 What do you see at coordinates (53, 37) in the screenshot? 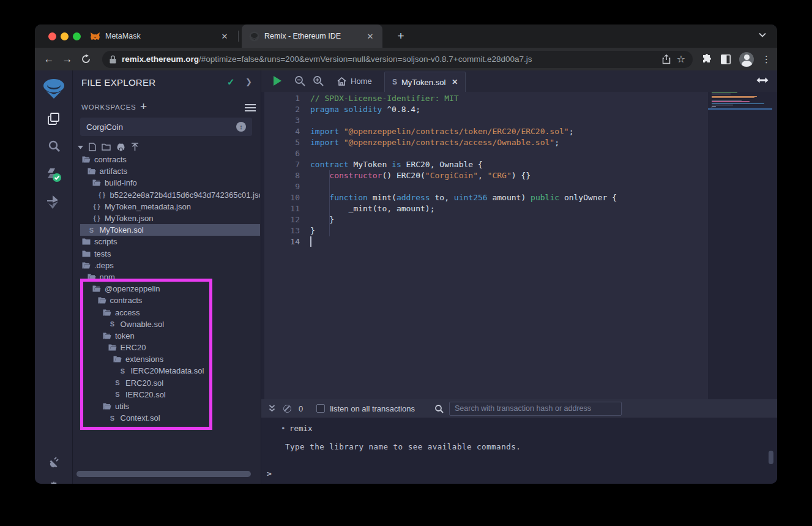
I see `window-close-button` at bounding box center [53, 37].